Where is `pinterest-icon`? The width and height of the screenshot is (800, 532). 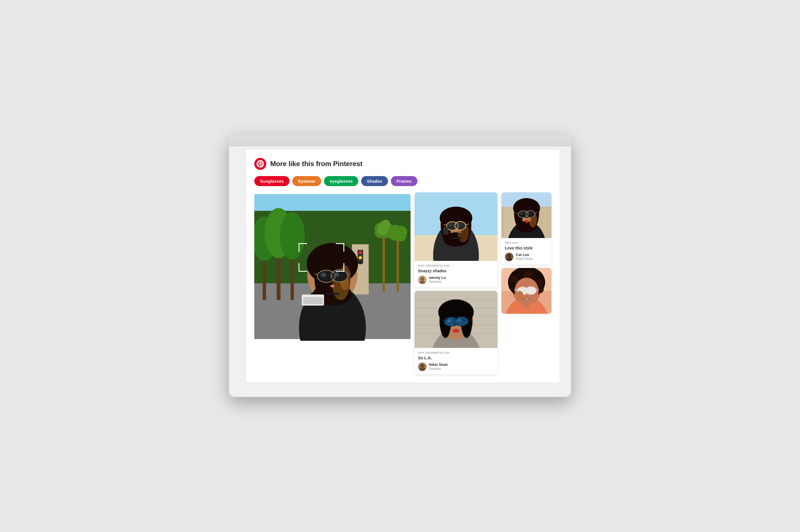 pinterest-icon is located at coordinates (260, 164).